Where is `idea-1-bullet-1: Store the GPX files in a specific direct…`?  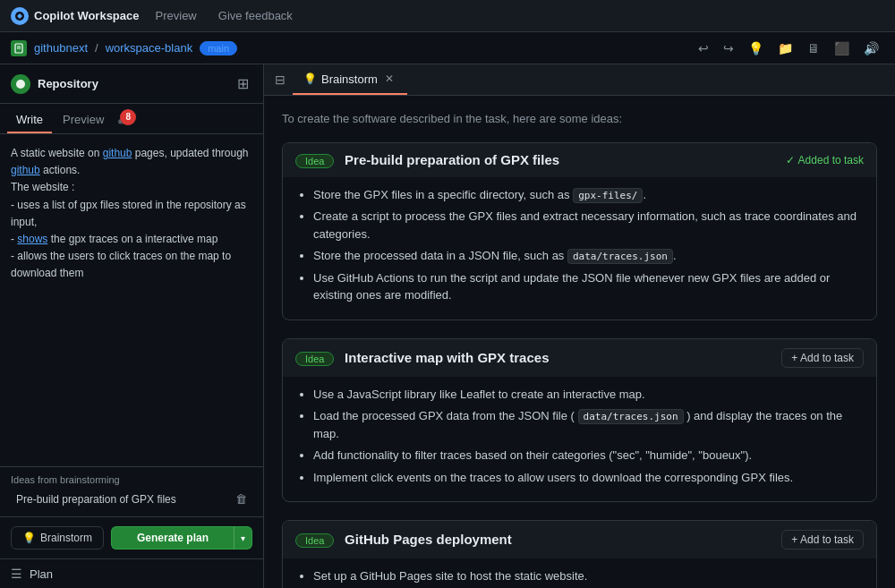 idea-1-bullet-1: Store the GPX files in a specific direct… is located at coordinates (589, 195).